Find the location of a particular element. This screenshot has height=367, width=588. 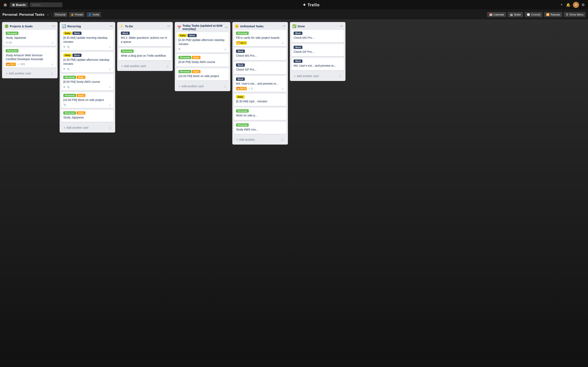

card-footer: ⏰ Jul 1✓ 2/21🖨 is located at coordinates (30, 64).